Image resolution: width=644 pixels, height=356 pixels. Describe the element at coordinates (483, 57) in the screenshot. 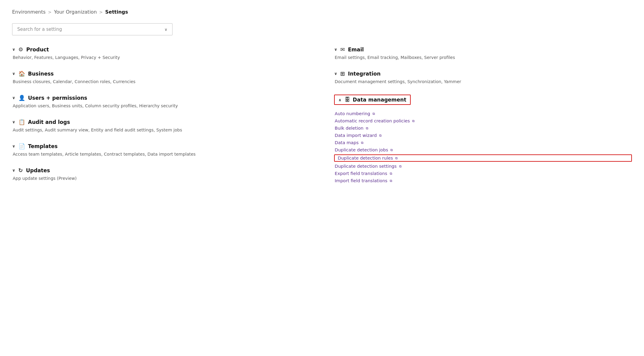

I see `email-desc: Email settings, Email tracking, Mailboxe…` at that location.